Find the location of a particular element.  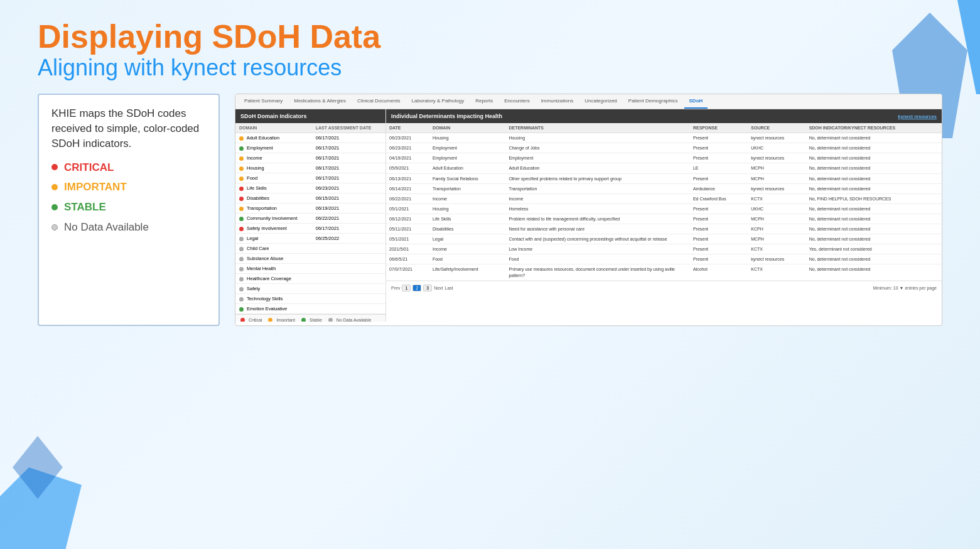

domain-table-row: Safety is located at coordinates (310, 289).